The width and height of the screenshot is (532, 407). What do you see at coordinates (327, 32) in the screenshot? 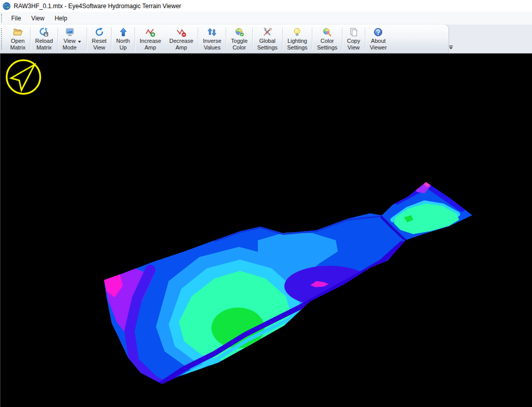
I see `color-sphere-pencil-icon` at bounding box center [327, 32].